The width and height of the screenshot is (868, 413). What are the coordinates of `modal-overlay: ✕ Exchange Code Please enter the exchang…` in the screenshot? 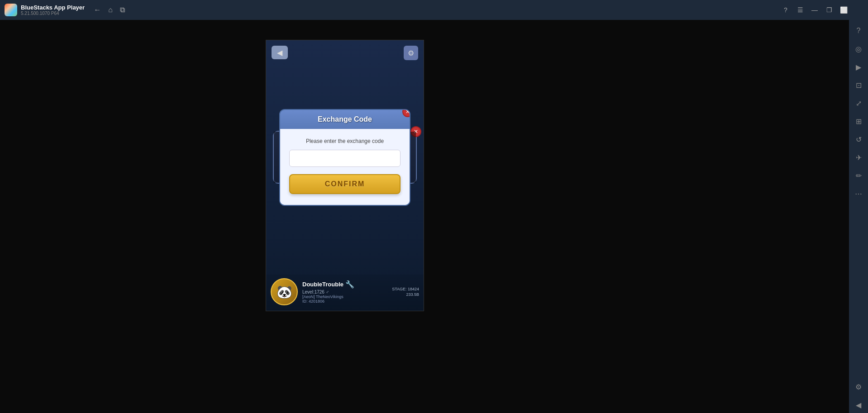 It's located at (345, 157).